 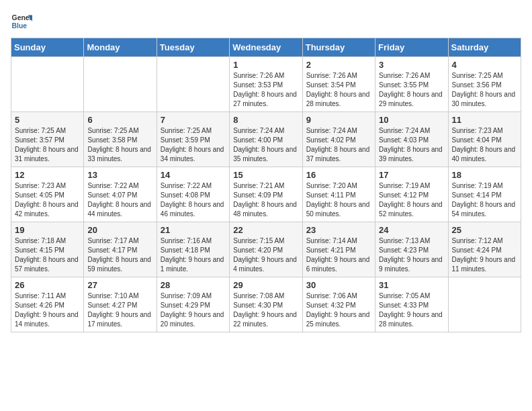 What do you see at coordinates (120, 140) in the screenshot?
I see `calendar-cell: 6Sunrise: 7:25 AM Sunset: 3:58 PM Daylig…` at bounding box center [120, 140].